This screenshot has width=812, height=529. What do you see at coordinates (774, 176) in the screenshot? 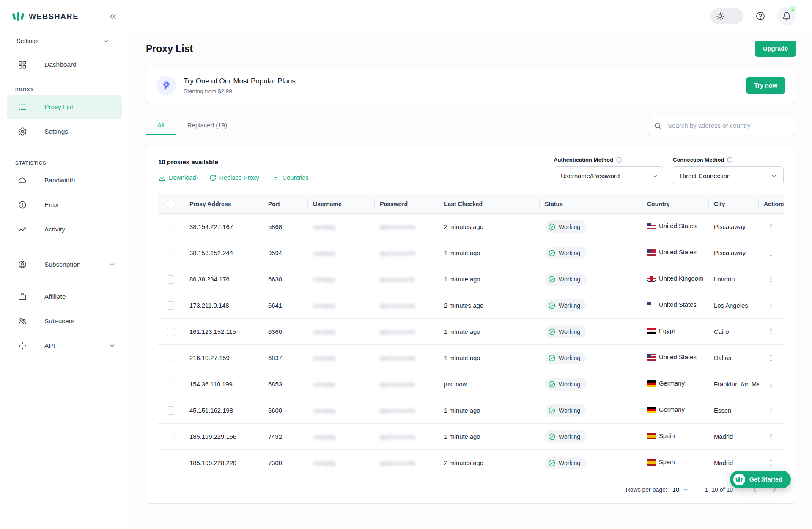
I see `chevron-down-icon` at bounding box center [774, 176].